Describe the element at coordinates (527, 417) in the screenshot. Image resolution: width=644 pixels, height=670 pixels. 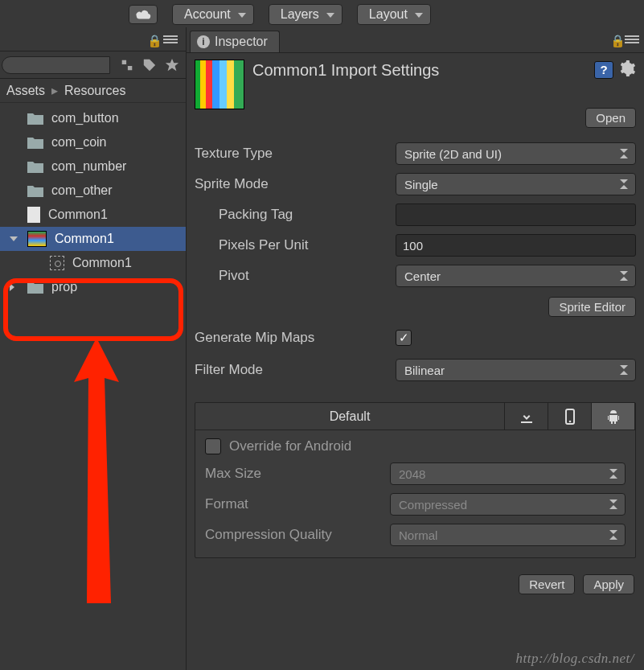
I see `platform-tab-standalone` at that location.